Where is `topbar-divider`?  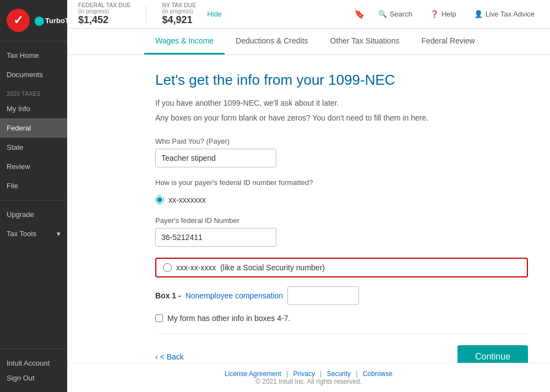 topbar-divider is located at coordinates (146, 14).